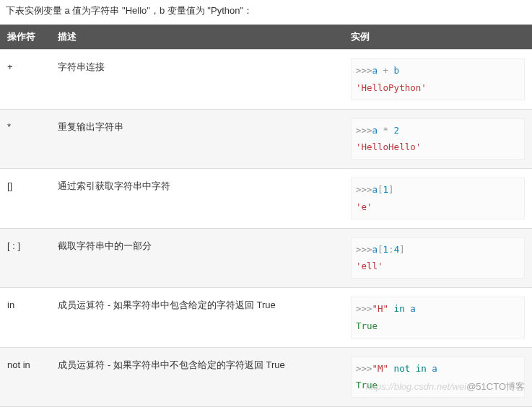 The image size is (532, 415). Describe the element at coordinates (364, 206) in the screenshot. I see `code-token: 'e'` at that location.